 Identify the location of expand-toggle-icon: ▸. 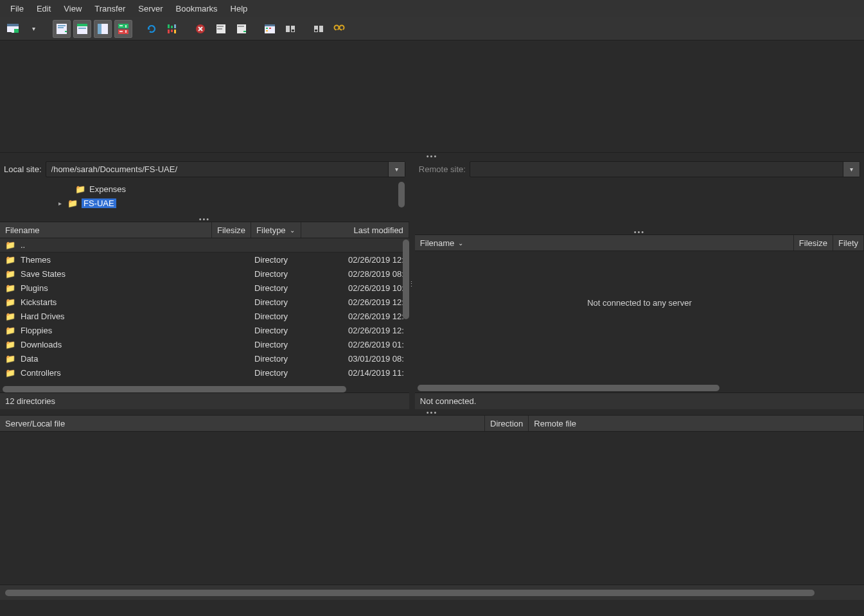
(60, 203).